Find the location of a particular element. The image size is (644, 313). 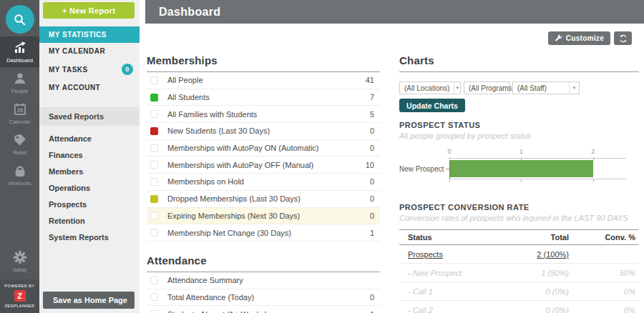

refresh-button is located at coordinates (623, 39).